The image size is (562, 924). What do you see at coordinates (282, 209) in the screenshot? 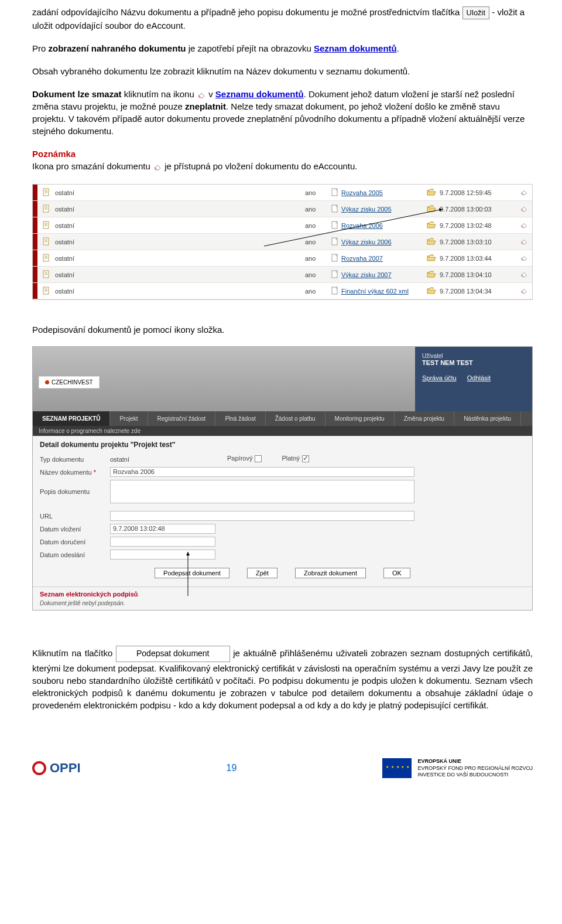
I see `table-row: ostatníanoVýkaz zisku 20059.7.2008 13:00…` at bounding box center [282, 209].